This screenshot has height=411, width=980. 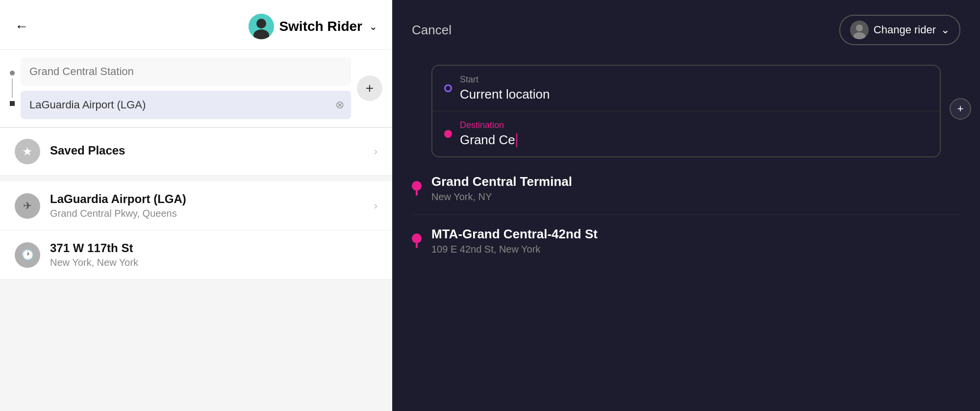 What do you see at coordinates (694, 94) in the screenshot?
I see `start-value: Current location` at bounding box center [694, 94].